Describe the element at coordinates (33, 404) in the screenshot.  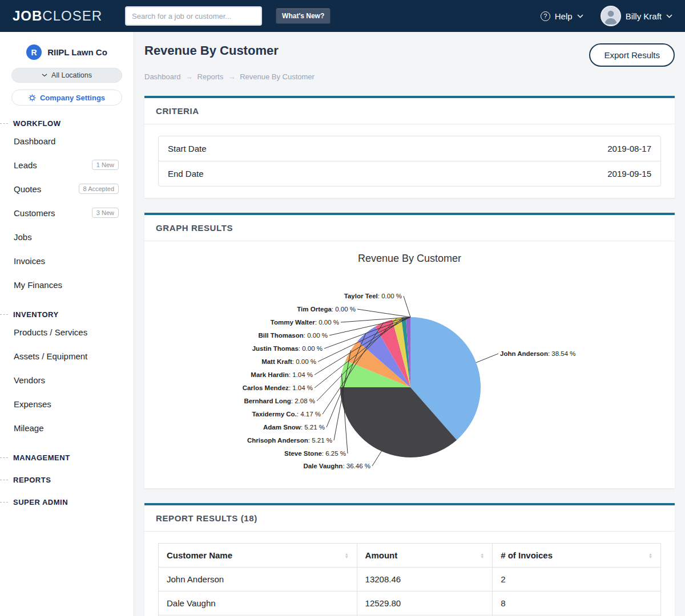
I see `sidebar-item-label: Expenses` at that location.